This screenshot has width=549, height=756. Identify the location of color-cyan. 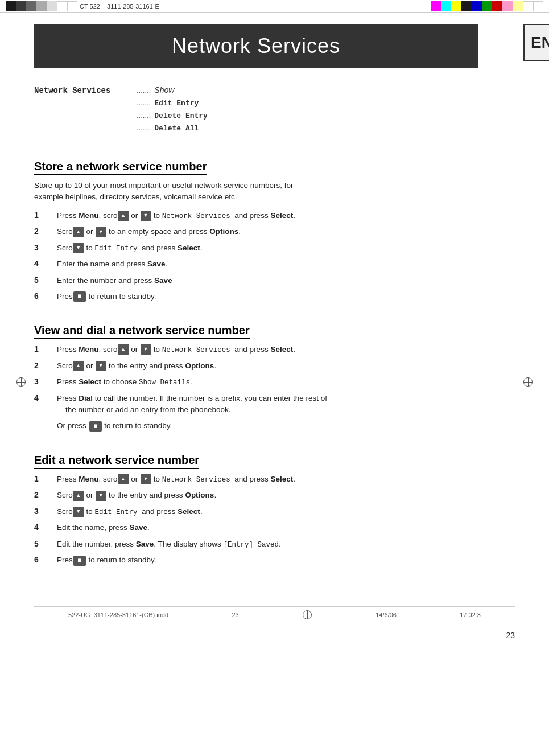
(446, 6).